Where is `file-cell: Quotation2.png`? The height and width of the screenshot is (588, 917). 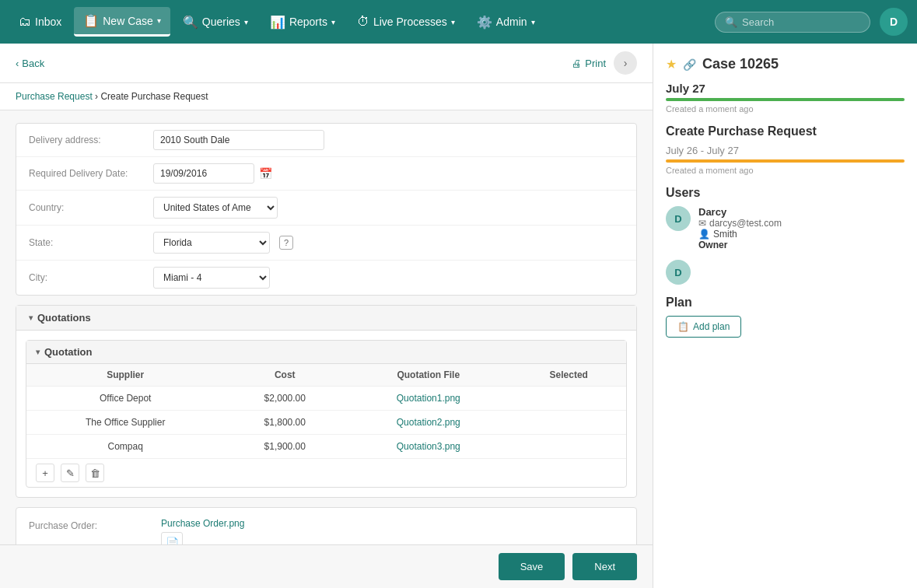
file-cell: Quotation2.png is located at coordinates (428, 423).